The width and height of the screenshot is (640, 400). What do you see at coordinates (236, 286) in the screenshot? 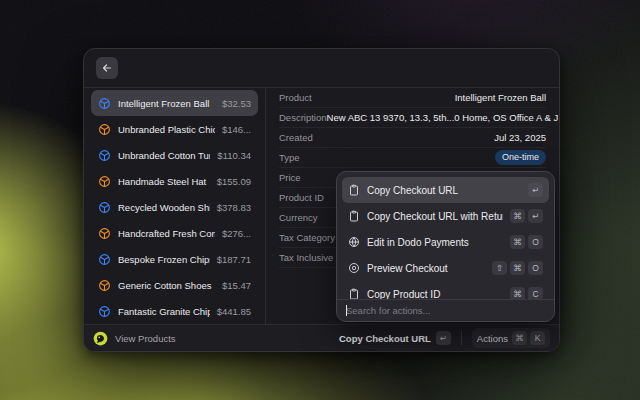
I see `product-price: $15.47` at bounding box center [236, 286].